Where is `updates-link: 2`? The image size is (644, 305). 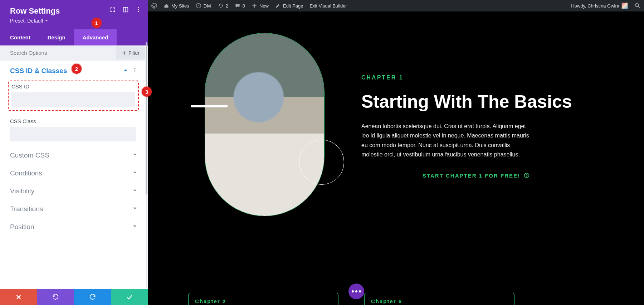 updates-link: 2 is located at coordinates (223, 6).